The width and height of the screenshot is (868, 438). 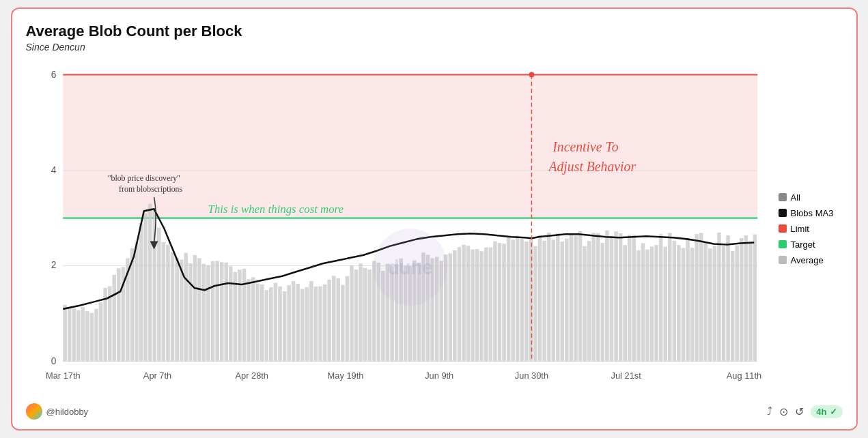 What do you see at coordinates (346, 375) in the screenshot?
I see `x-label-may19: May 19th` at bounding box center [346, 375].